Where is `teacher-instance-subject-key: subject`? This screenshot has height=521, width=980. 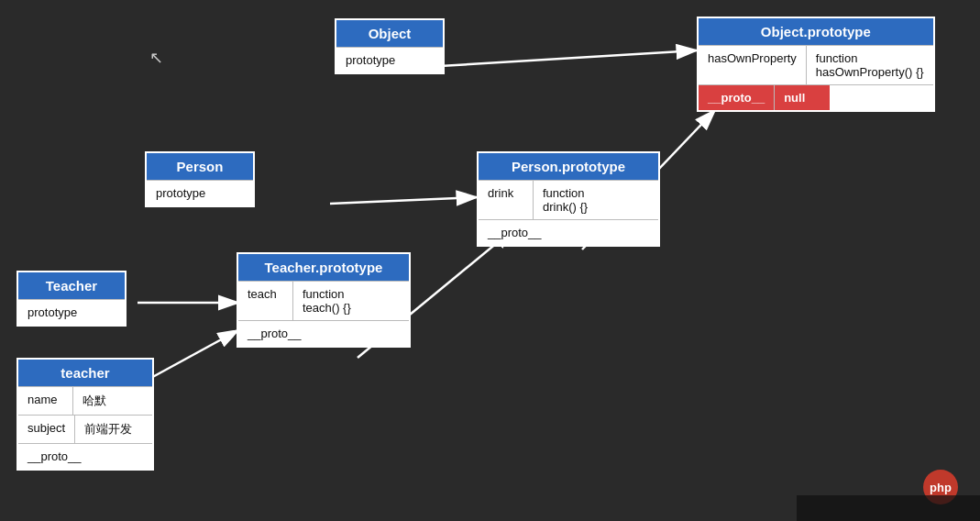 teacher-instance-subject-key: subject is located at coordinates (47, 429).